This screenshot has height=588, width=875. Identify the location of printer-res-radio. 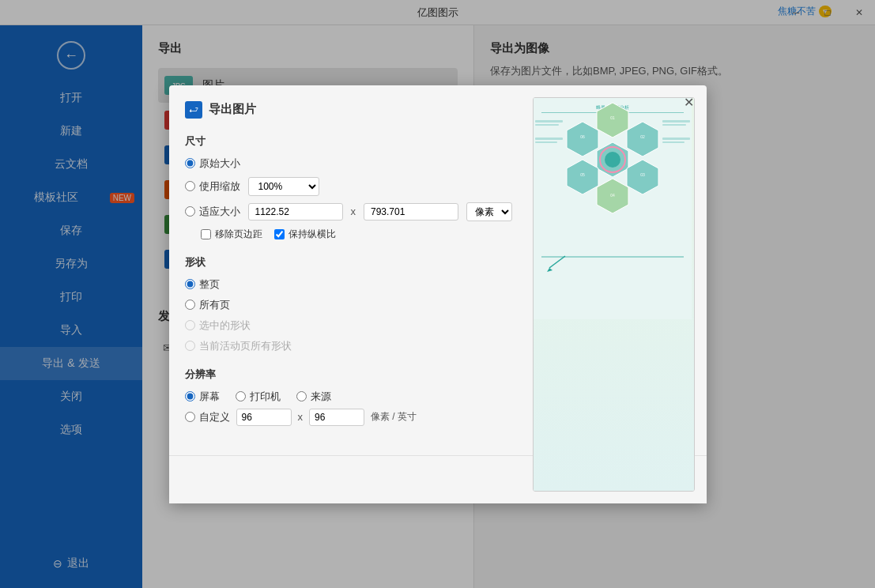
(240, 397).